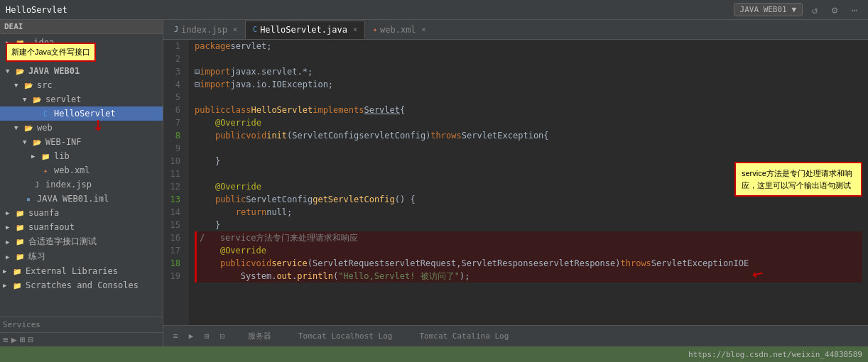  I want to click on sidebar-item-scratches: ▶ 📁 Scratches and Consoles, so click(81, 285).